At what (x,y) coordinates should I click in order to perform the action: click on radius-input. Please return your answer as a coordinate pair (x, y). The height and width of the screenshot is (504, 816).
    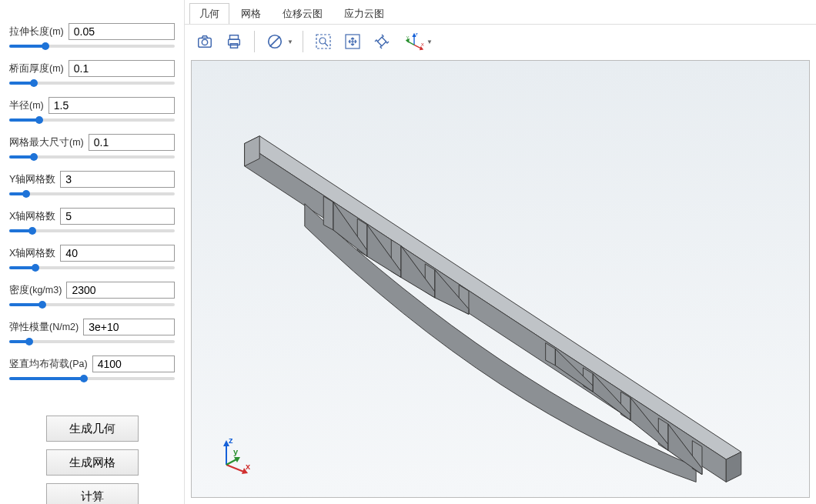
    Looking at the image, I should click on (112, 105).